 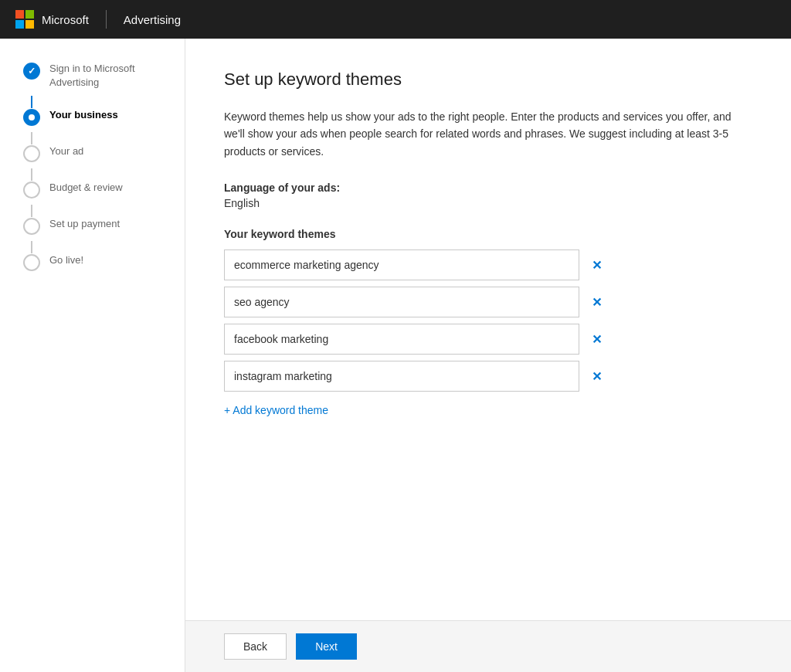 I want to click on keyword-row-3: ✕, so click(x=488, y=339).